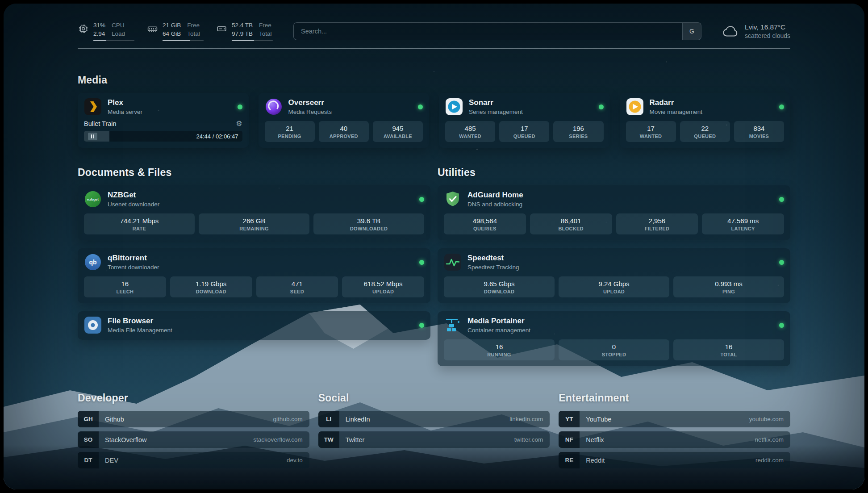  Describe the element at coordinates (118, 25) in the screenshot. I see `stat-label: CPU` at that location.